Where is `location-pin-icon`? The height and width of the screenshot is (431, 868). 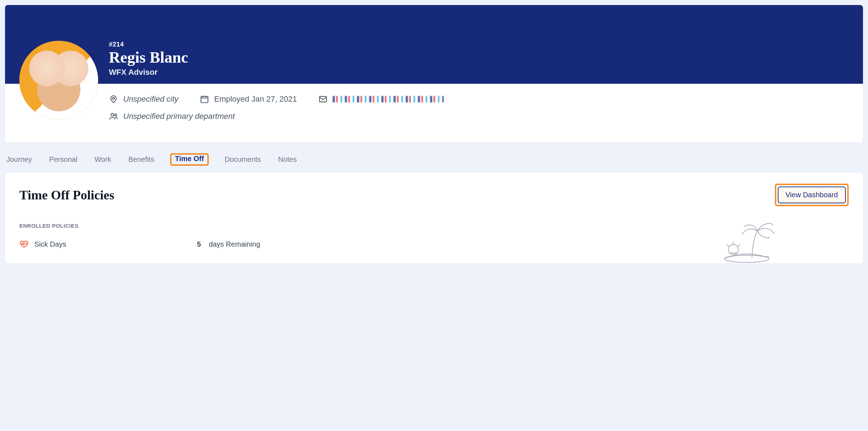
location-pin-icon is located at coordinates (114, 99).